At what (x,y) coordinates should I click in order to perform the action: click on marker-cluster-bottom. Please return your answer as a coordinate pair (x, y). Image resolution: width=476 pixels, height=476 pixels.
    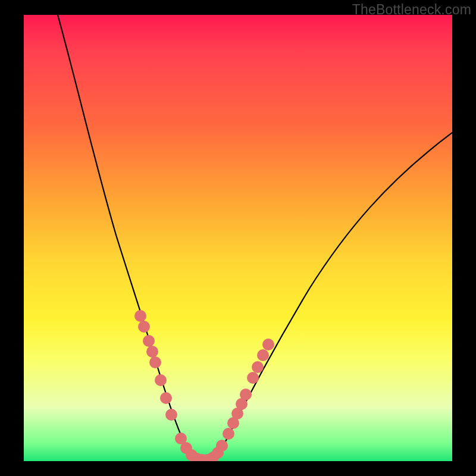
    Looking at the image, I should click on (201, 447).